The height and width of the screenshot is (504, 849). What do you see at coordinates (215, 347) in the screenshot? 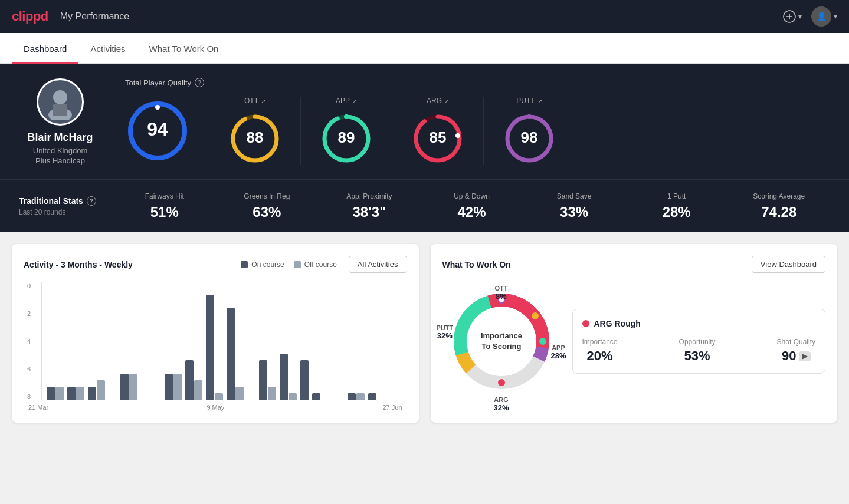
I see `bar-chart: 8 6 4 2 0 21 Mar 9 May 27 Jun` at bounding box center [215, 347].